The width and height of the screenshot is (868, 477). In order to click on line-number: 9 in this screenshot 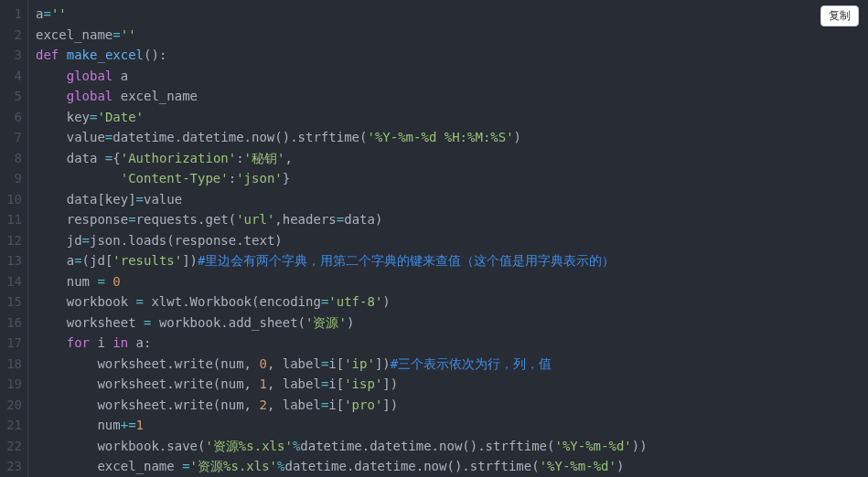, I will do `click(14, 179)`.